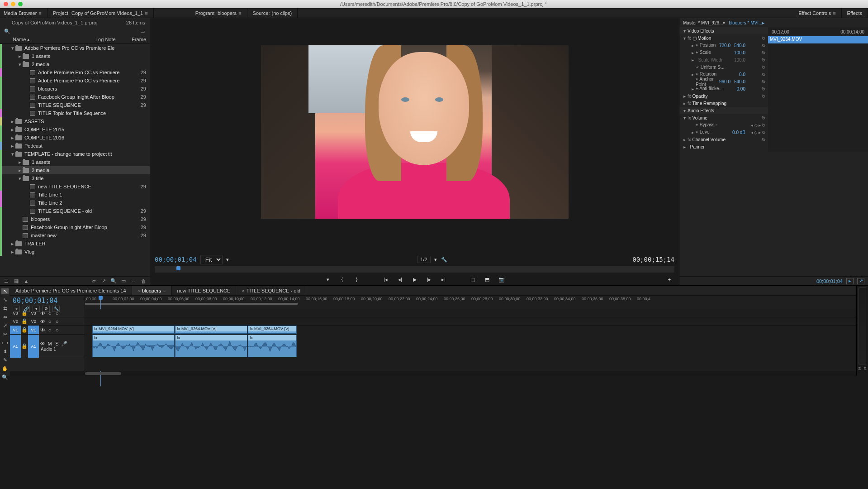 Image resolution: width=868 pixels, height=489 pixels. What do you see at coordinates (415, 132) in the screenshot?
I see `program-video` at bounding box center [415, 132].